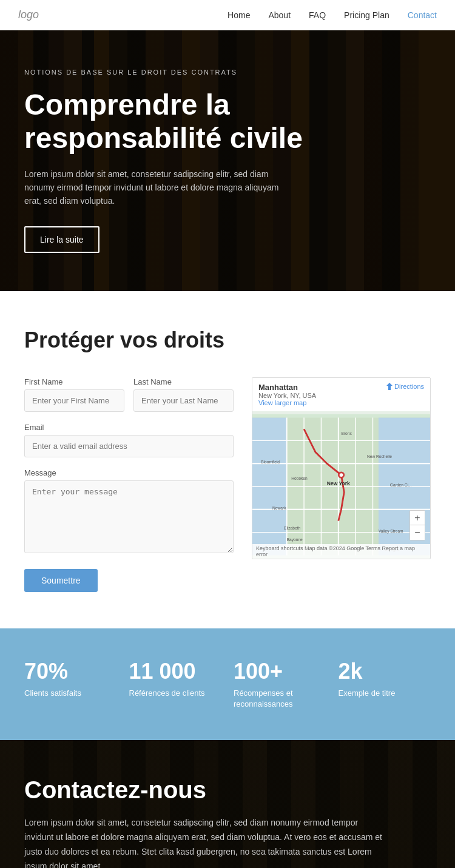 The width and height of the screenshot is (455, 868). What do you see at coordinates (228, 340) in the screenshot?
I see `form-section-title: Protéger vos droits` at bounding box center [228, 340].